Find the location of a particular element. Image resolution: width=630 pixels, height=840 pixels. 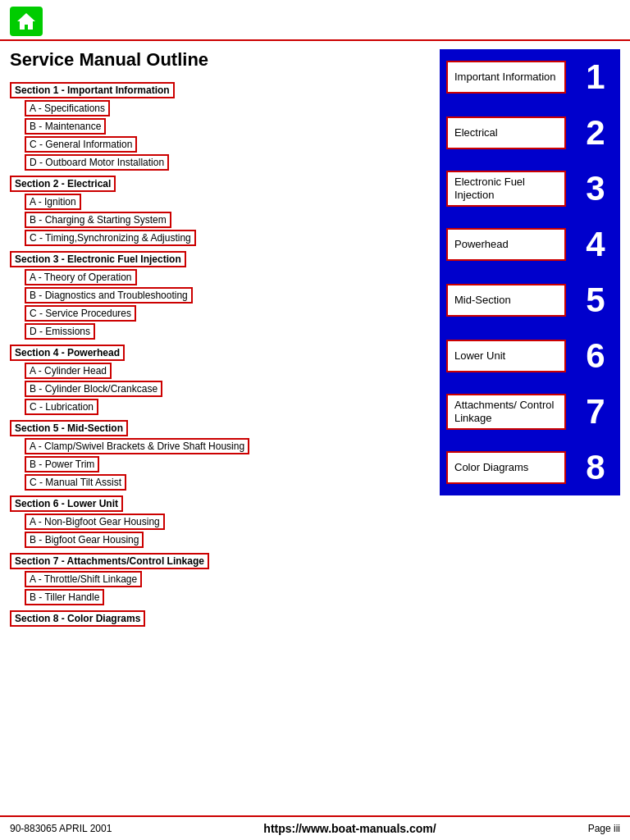

sub-item-2-2: B - Charging & Starting System is located at coordinates (98, 220).